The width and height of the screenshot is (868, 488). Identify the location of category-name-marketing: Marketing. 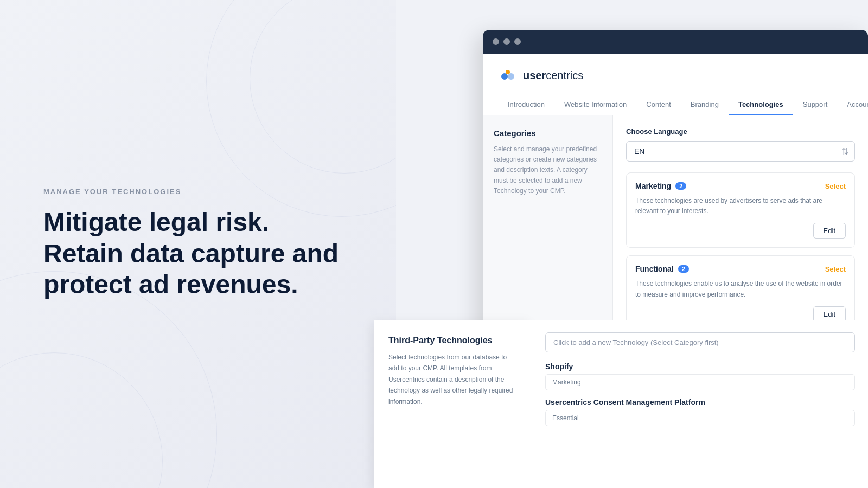
(653, 186).